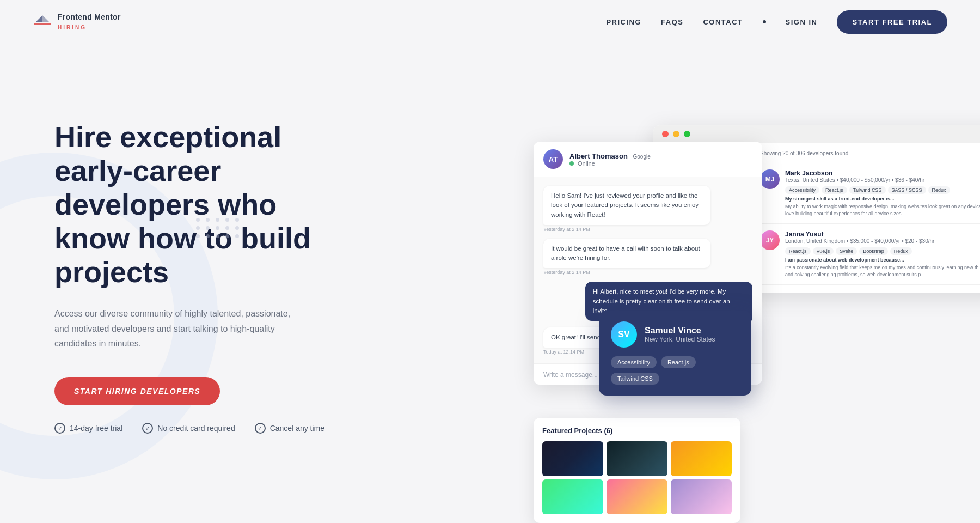 The image size is (980, 523). Describe the element at coordinates (770, 240) in the screenshot. I see `dev-avatar-1: JY` at that location.